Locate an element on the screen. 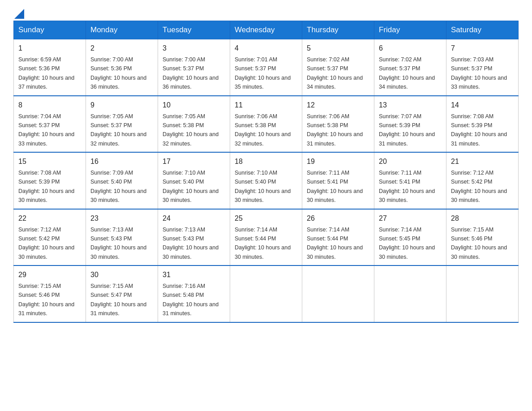  calendar-cell: 27Sunrise: 7:14 AMSunset: 5:45 PMDayligh… is located at coordinates (410, 237).